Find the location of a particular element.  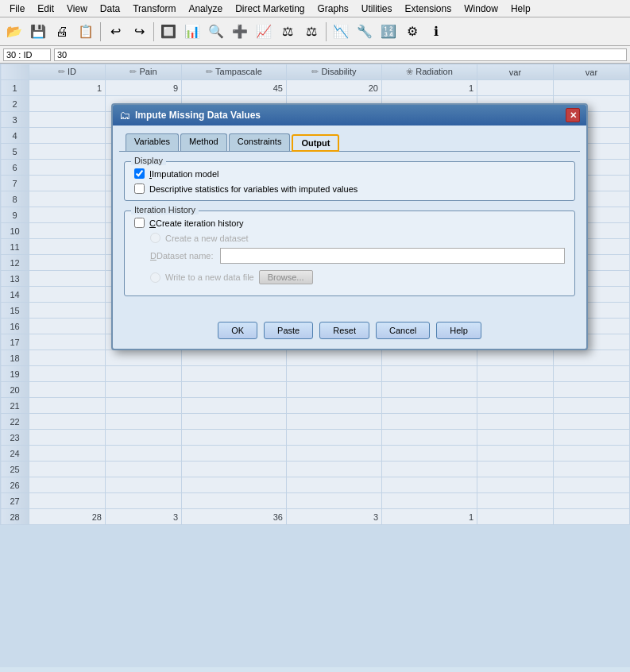

help-button: Help is located at coordinates (459, 330).